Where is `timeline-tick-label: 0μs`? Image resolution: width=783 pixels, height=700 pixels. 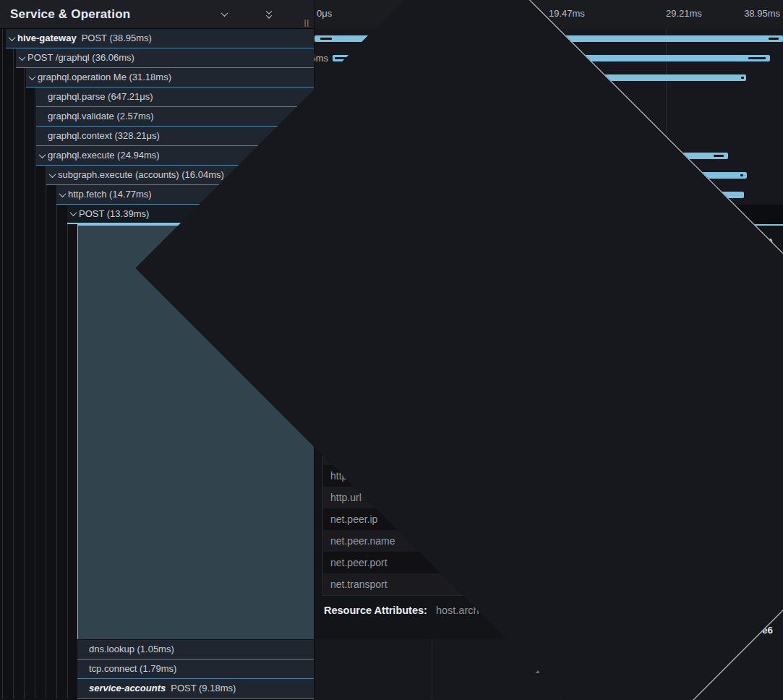
timeline-tick-label: 0μs is located at coordinates (324, 13).